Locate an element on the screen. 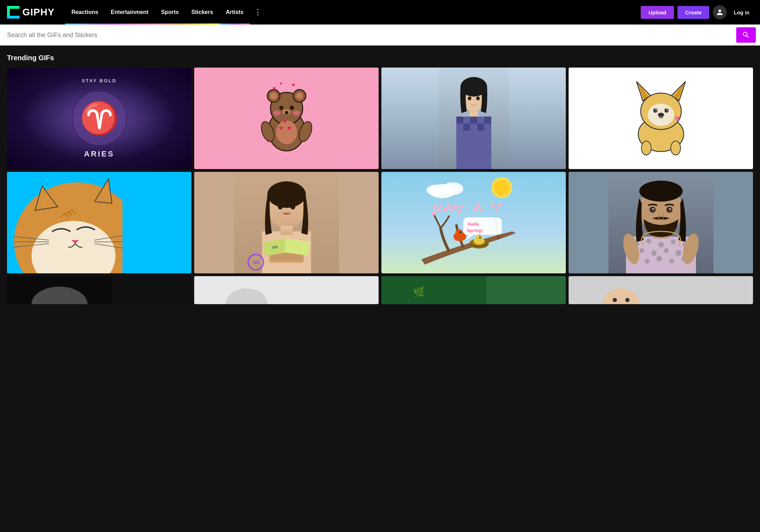  user-icon is located at coordinates (720, 12).